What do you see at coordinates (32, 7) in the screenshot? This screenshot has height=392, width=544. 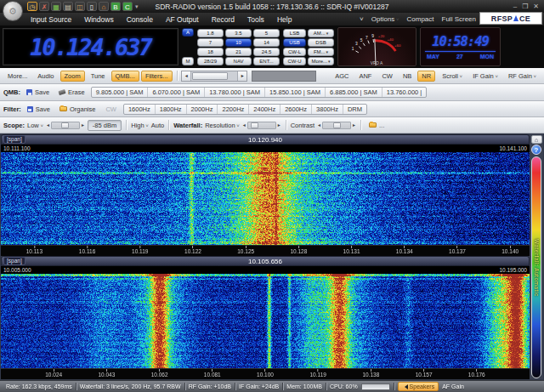 I see `clock-icon: ◷` at bounding box center [32, 7].